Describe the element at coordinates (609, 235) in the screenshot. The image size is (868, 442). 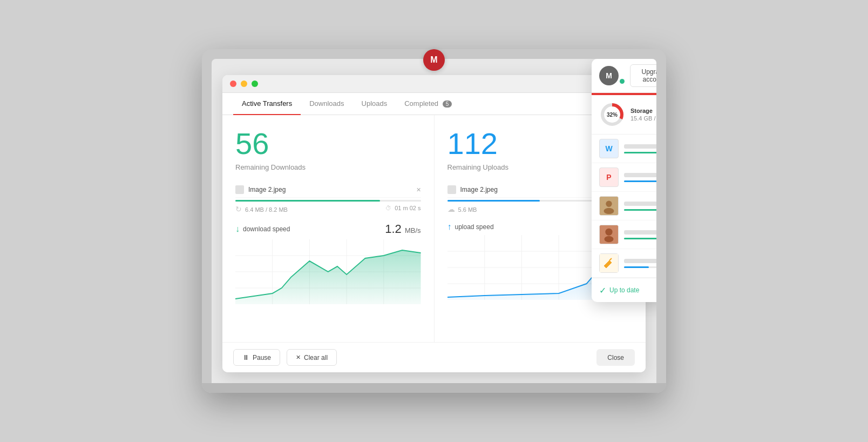
I see `file-thumb-photo2` at that location.